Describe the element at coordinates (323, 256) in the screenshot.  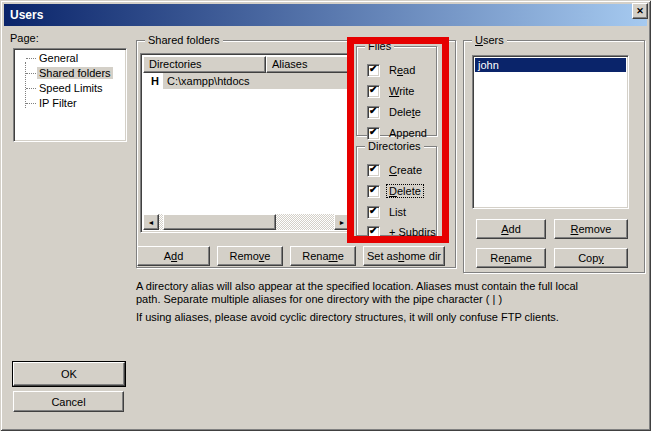
I see `rename-directory-button: Rename` at that location.